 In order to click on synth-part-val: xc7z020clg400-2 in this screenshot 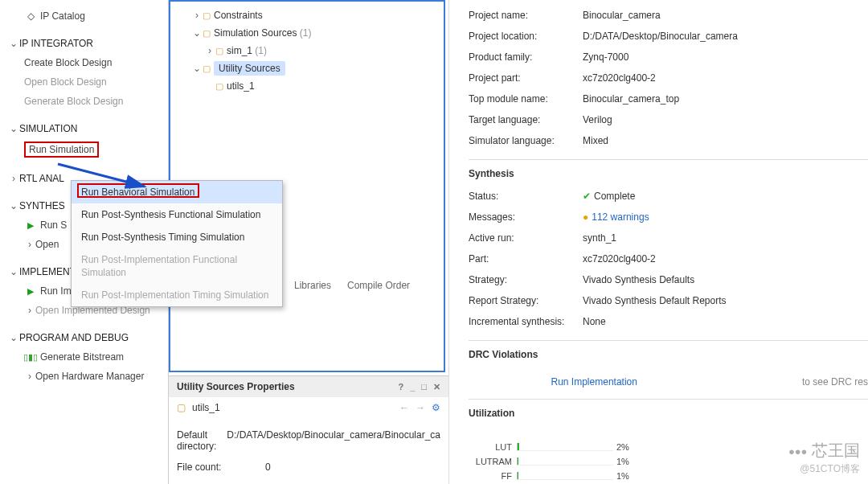, I will do `click(619, 259)`.